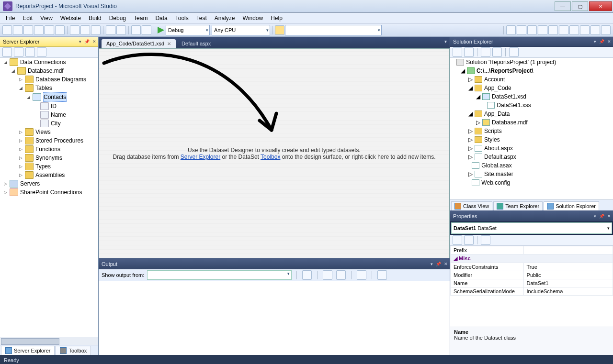 The width and height of the screenshot is (613, 364). I want to click on node-global: Global.asax, so click(496, 165).